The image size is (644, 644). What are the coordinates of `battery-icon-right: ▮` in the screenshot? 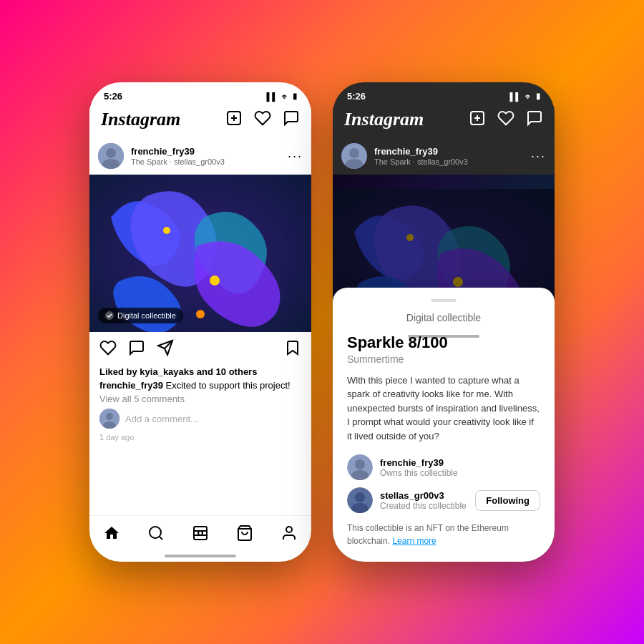 It's located at (538, 96).